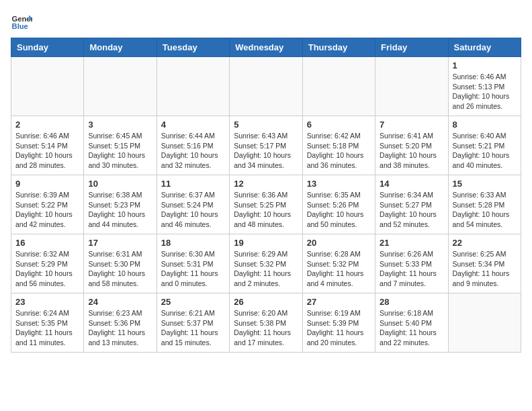 The width and height of the screenshot is (532, 411). I want to click on calendar-cell: 8Sunrise: 6:40 AM Sunset: 5:21 PM Daylig…, so click(484, 146).